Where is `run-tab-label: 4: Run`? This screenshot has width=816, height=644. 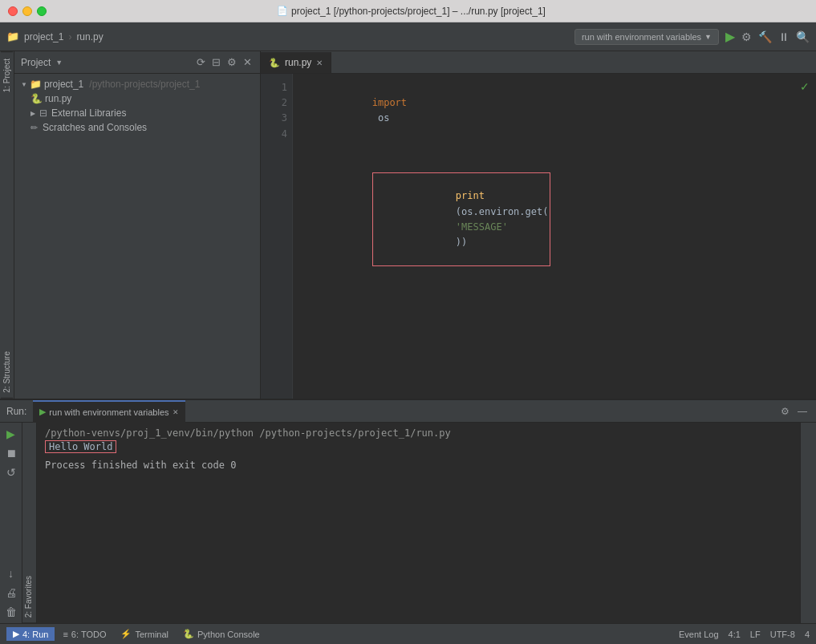
run-tab-label: 4: Run is located at coordinates (35, 634).